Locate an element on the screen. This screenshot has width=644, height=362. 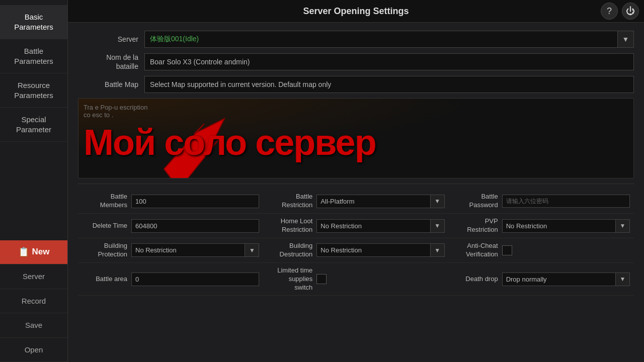
server-input is located at coordinates (381, 39).